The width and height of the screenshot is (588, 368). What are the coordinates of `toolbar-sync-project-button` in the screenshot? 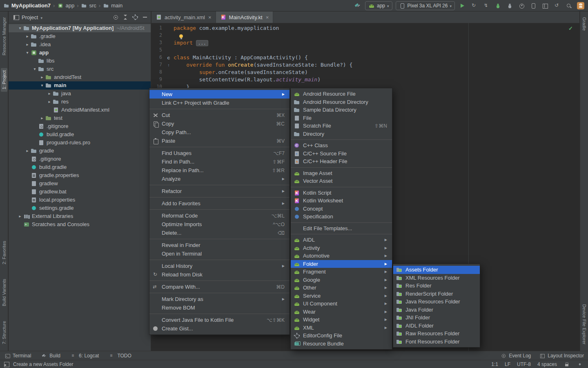 It's located at (557, 6).